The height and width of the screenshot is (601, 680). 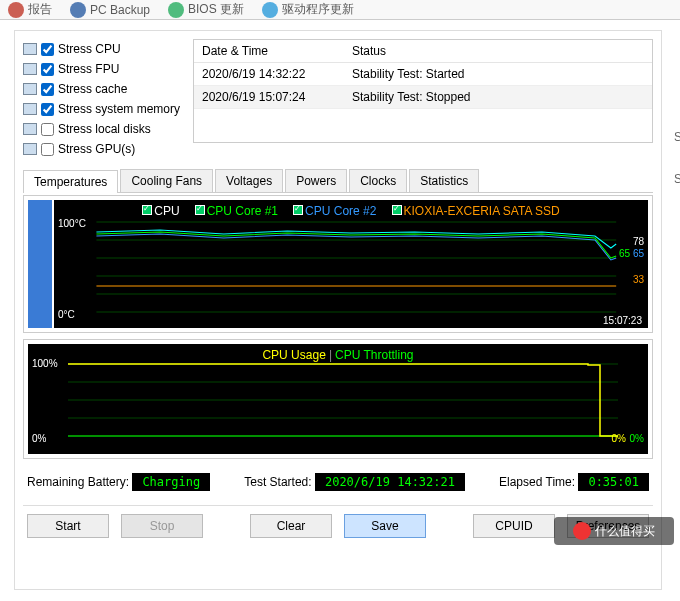 What do you see at coordinates (608, 526) in the screenshot?
I see `preferences-button: Preferences` at bounding box center [608, 526].